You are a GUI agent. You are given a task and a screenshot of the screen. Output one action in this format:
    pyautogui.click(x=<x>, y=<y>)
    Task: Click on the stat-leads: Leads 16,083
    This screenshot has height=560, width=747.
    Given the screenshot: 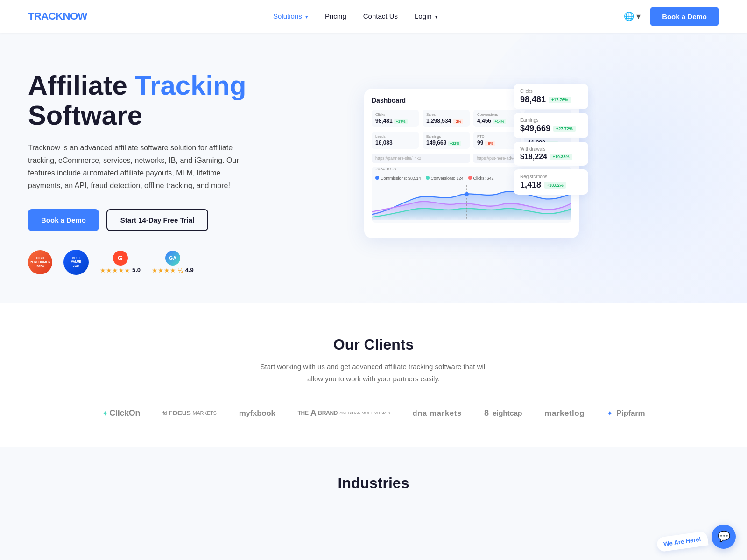 What is the action you would take?
    pyautogui.click(x=395, y=140)
    